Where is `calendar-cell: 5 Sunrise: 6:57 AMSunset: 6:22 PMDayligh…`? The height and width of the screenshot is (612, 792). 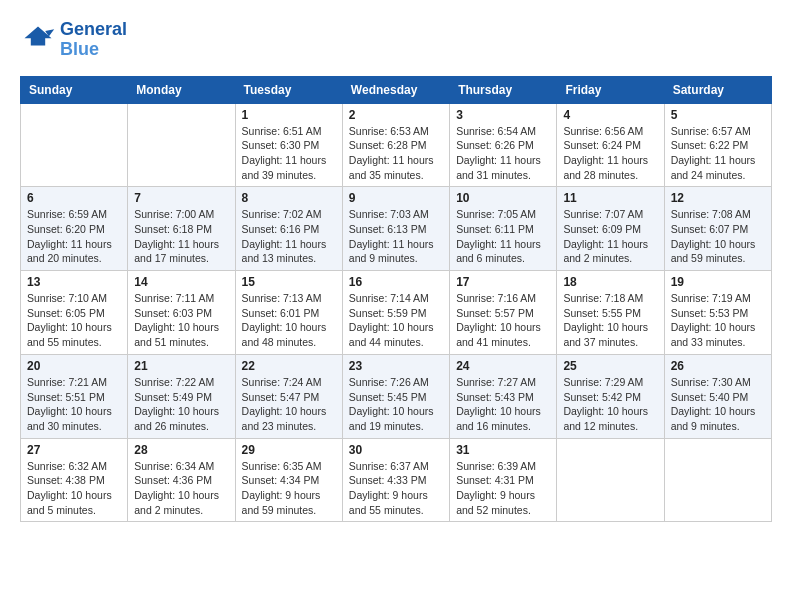
calendar-cell: 5 Sunrise: 6:57 AMSunset: 6:22 PMDayligh… is located at coordinates (718, 145).